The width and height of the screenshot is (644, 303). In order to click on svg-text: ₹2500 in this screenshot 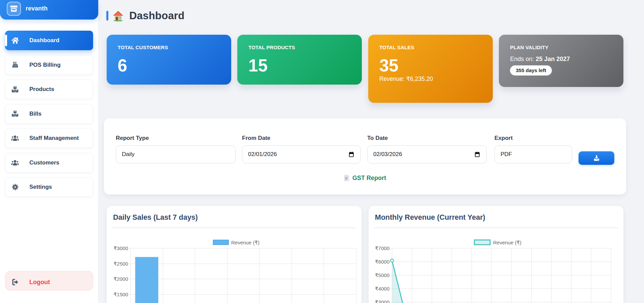, I will do `click(121, 264)`.